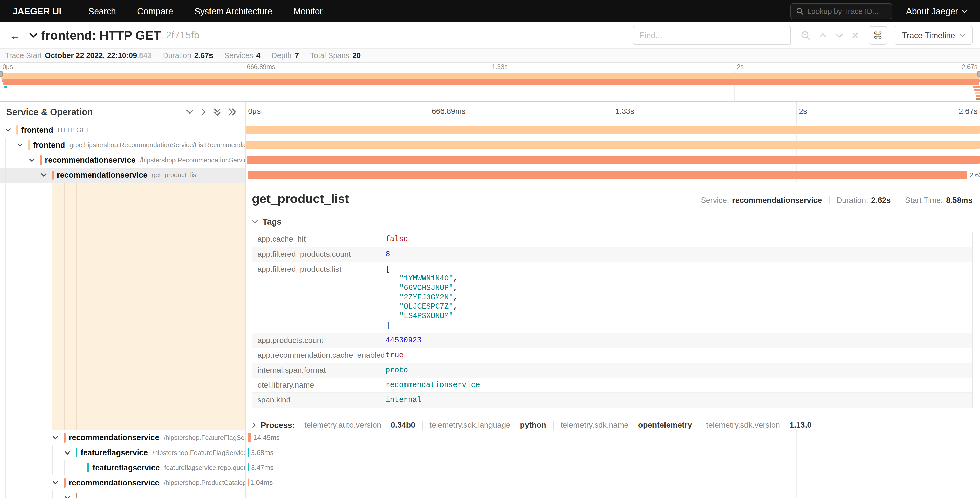 This screenshot has height=498, width=980. I want to click on minimap-time-axis: 0μs 666.89ms 1.33s 2s 2.67s, so click(490, 67).